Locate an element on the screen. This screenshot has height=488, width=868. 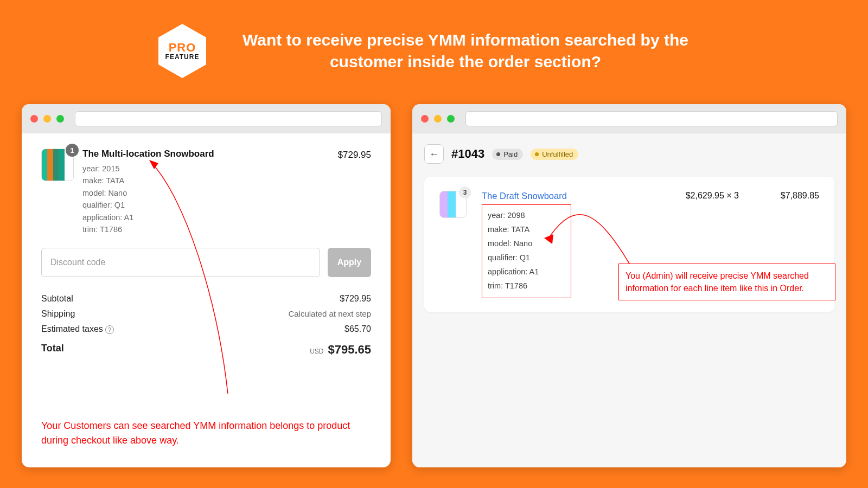
shipping-label: Shipping is located at coordinates (58, 314).